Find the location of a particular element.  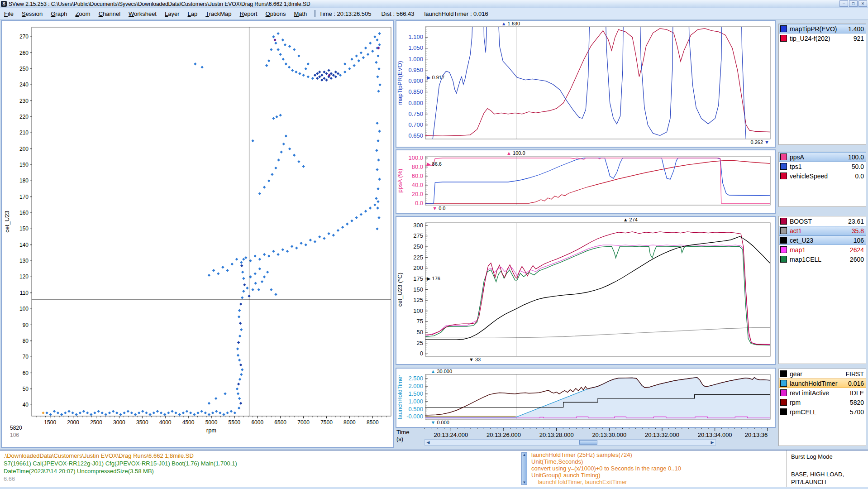

menu-trackmap: TrackMap is located at coordinates (218, 14).